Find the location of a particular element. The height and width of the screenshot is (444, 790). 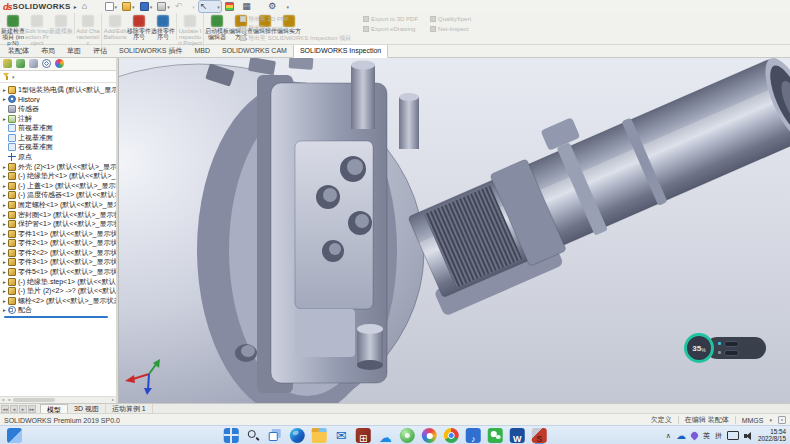

edit-inspection-project-icon: Edit Inspection Project is located at coordinates (37, 30).